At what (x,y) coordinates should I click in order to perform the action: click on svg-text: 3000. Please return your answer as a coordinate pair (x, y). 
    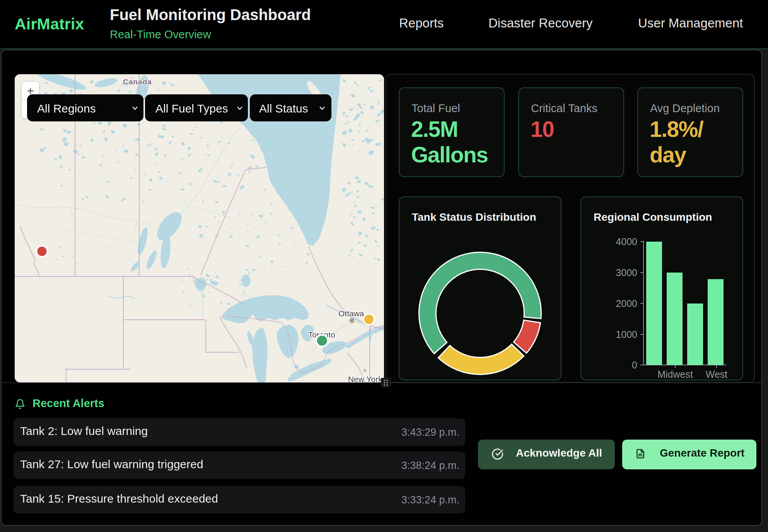
    Looking at the image, I should click on (626, 273).